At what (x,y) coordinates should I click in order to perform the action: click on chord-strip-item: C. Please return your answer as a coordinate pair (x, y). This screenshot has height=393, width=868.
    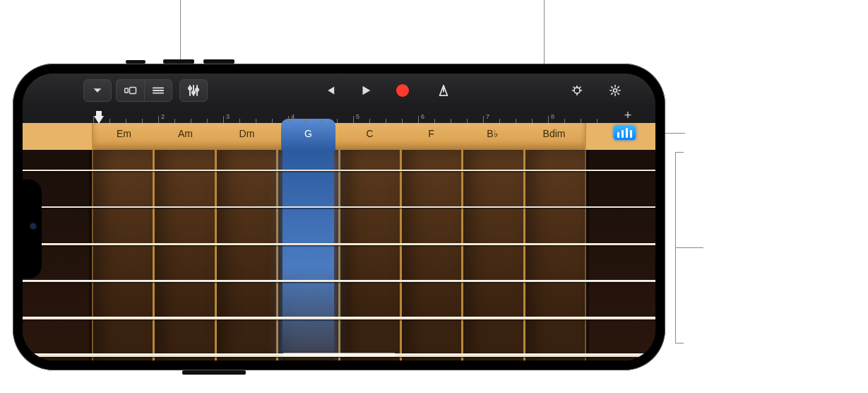
    Looking at the image, I should click on (370, 136).